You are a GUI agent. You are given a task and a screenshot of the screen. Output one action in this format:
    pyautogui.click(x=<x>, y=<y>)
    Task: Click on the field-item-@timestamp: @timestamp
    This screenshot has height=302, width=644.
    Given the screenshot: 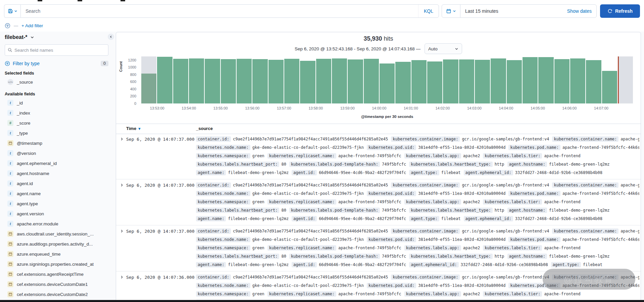 What is the action you would take?
    pyautogui.click(x=56, y=143)
    